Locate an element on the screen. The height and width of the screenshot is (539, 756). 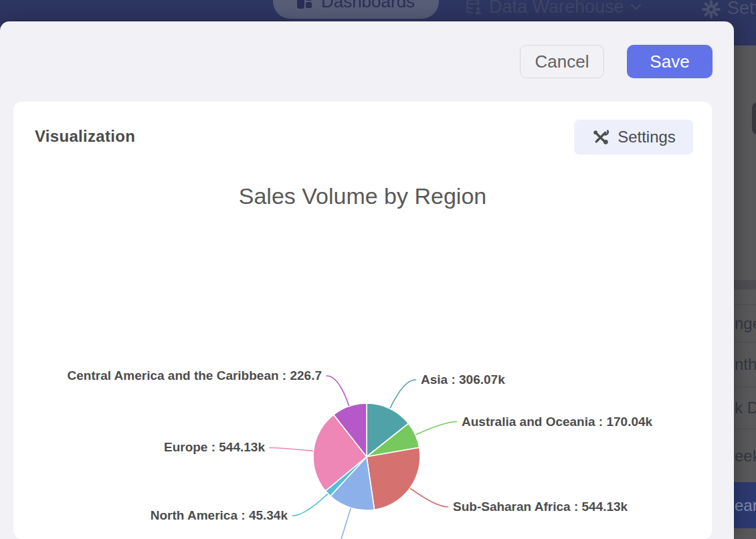
database-icon is located at coordinates (474, 8).